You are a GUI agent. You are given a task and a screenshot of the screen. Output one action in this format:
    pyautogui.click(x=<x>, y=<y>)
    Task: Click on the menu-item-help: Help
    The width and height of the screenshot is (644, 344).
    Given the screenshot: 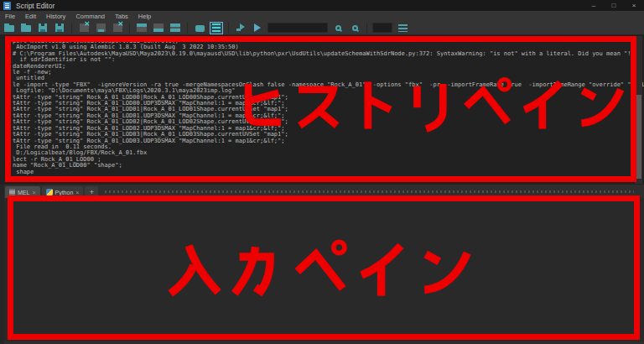 What is the action you would take?
    pyautogui.click(x=144, y=17)
    